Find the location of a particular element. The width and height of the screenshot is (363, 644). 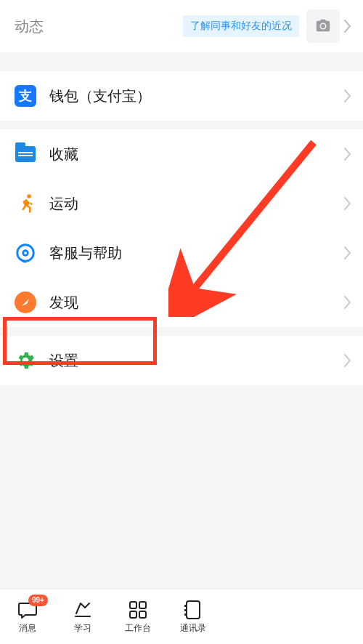

favorites-label: 收藏 is located at coordinates (197, 154).